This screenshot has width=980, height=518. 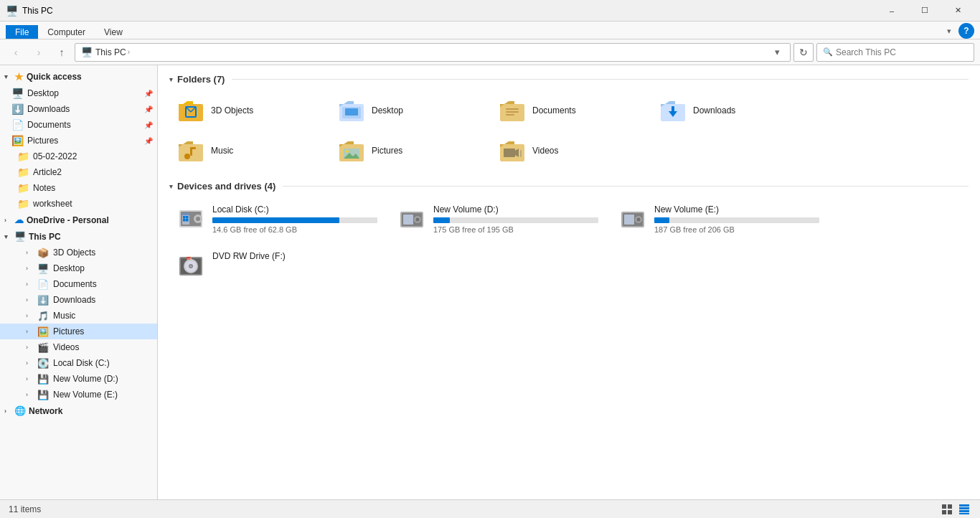 What do you see at coordinates (22, 32) in the screenshot?
I see `tab-file: File` at bounding box center [22, 32].